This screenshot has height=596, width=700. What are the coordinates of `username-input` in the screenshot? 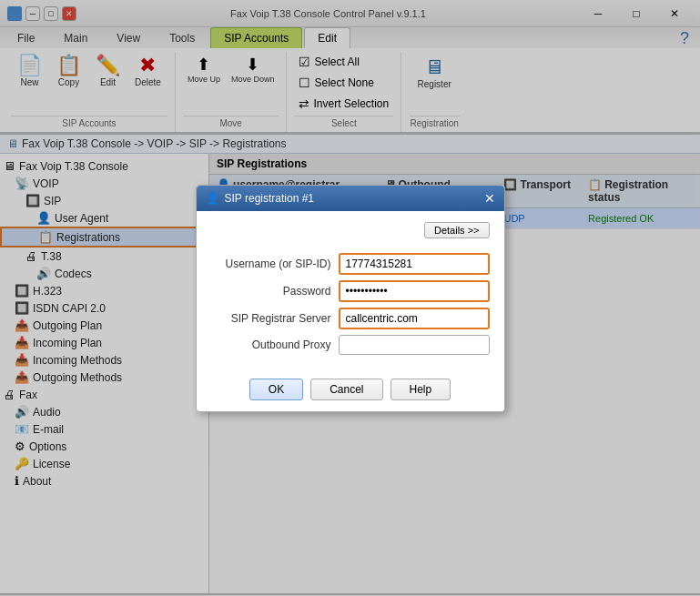 It's located at (414, 264).